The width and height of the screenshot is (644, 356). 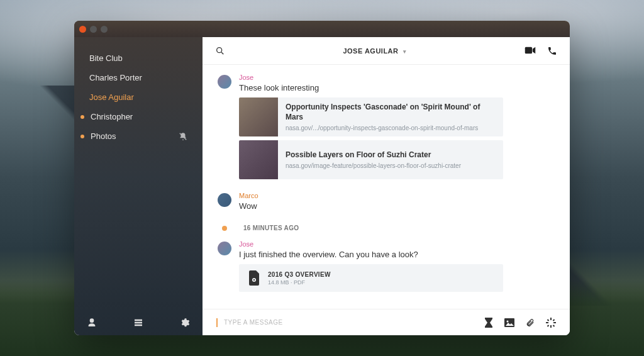 I want to click on image-icon, so click(x=509, y=323).